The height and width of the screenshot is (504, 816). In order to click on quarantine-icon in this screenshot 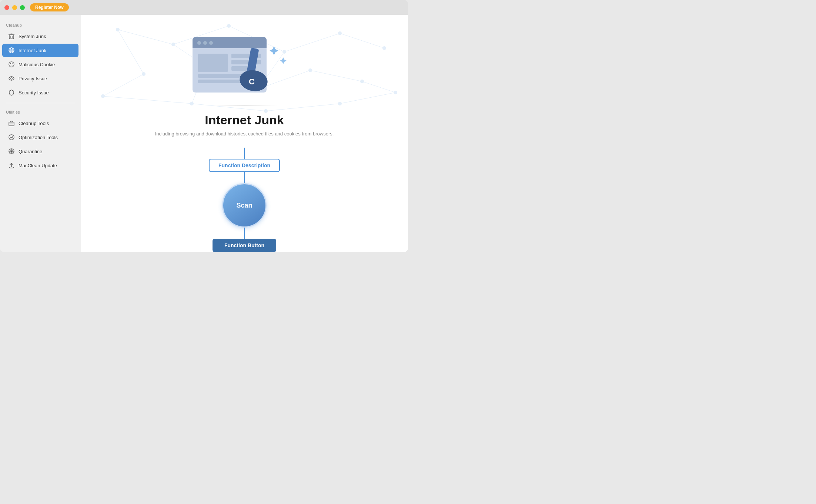, I will do `click(11, 151)`.